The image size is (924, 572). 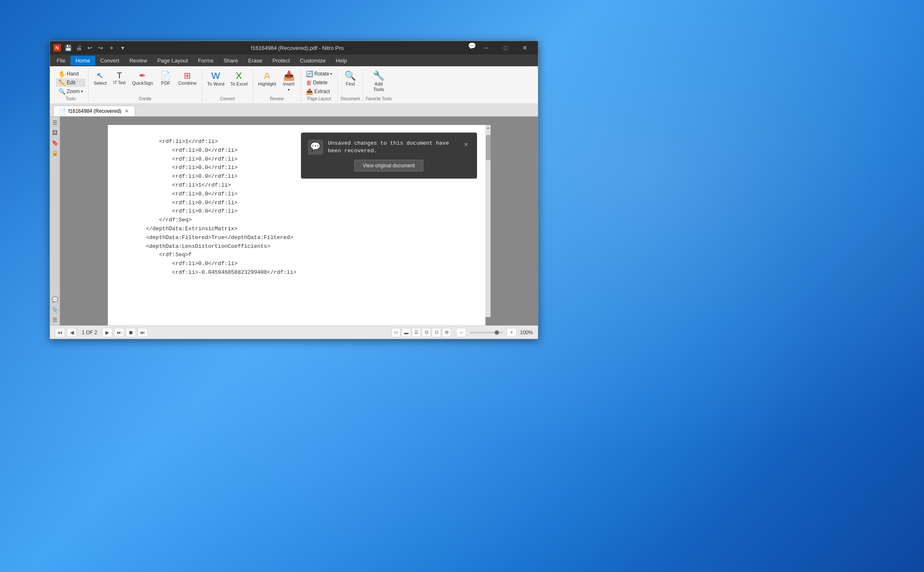 I want to click on convert-content: W To Word X To Excel, so click(x=227, y=83).